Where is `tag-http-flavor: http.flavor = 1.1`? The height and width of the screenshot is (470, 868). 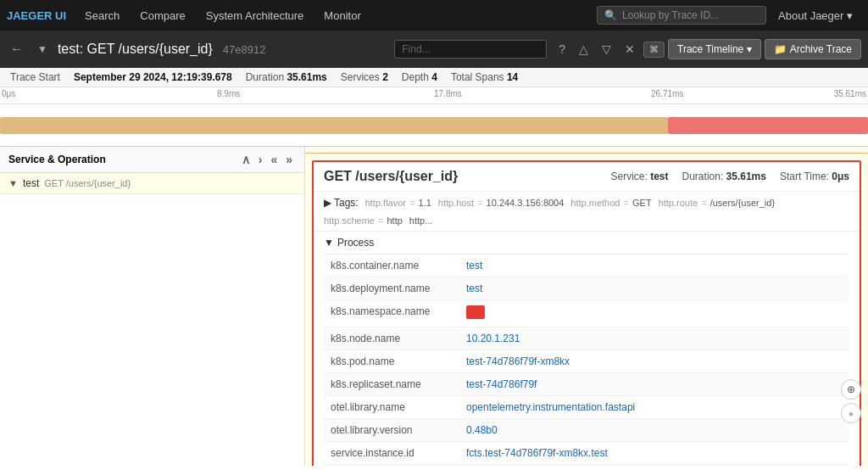 tag-http-flavor: http.flavor = 1.1 is located at coordinates (398, 203).